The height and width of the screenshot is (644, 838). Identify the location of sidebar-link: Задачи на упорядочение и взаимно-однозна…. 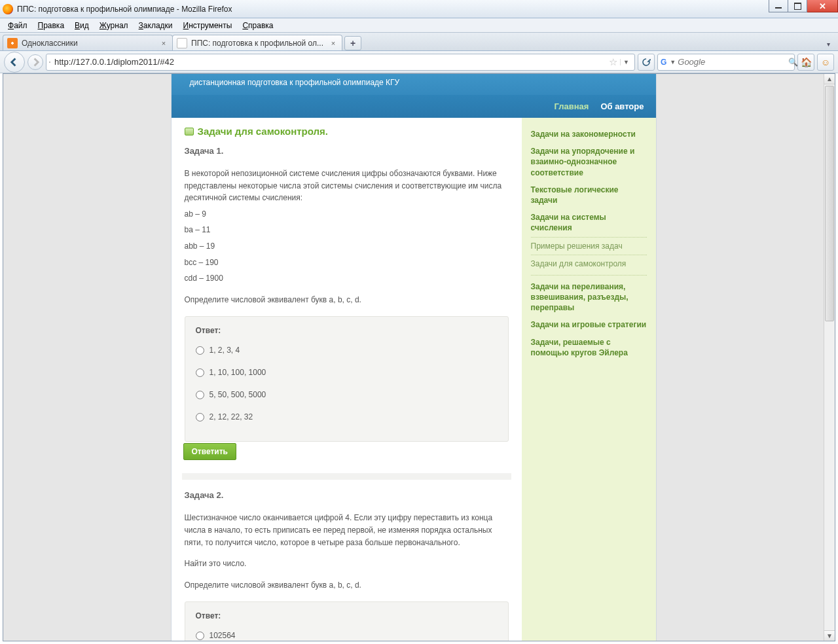
(589, 162).